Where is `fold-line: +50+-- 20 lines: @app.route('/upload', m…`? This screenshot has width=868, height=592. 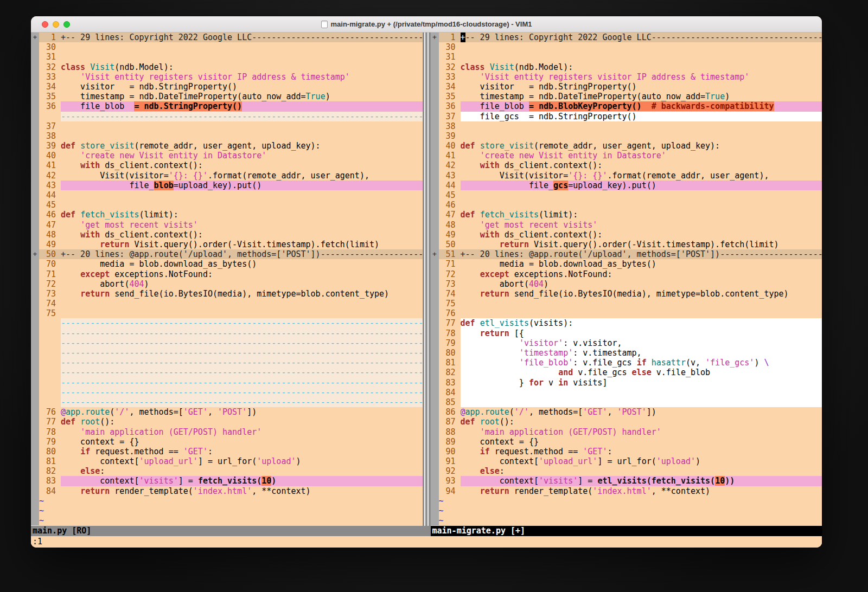 fold-line: +50+-- 20 lines: @app.route('/upload', m… is located at coordinates (227, 254).